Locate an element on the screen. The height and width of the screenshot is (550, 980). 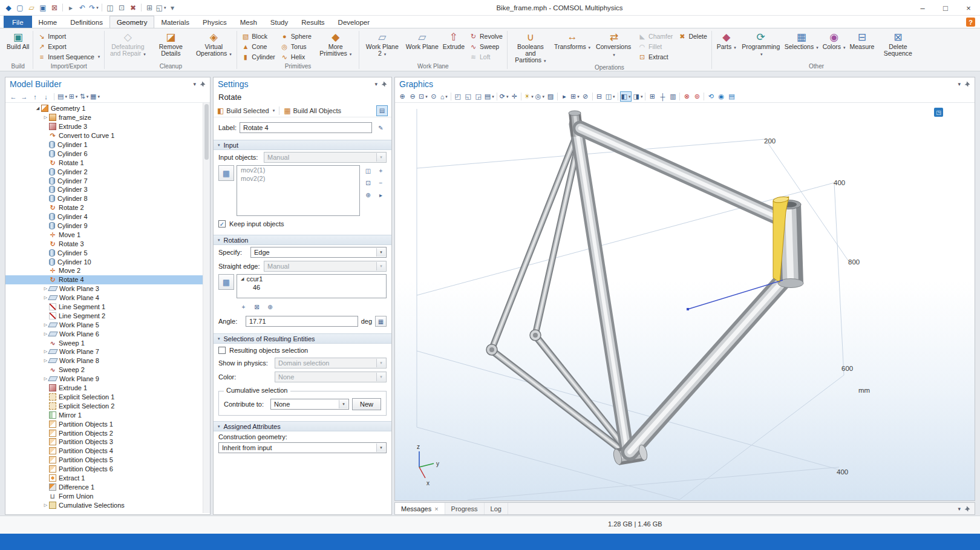
tree-item-rotate-4: ↻Rotate 4 is located at coordinates (108, 280).